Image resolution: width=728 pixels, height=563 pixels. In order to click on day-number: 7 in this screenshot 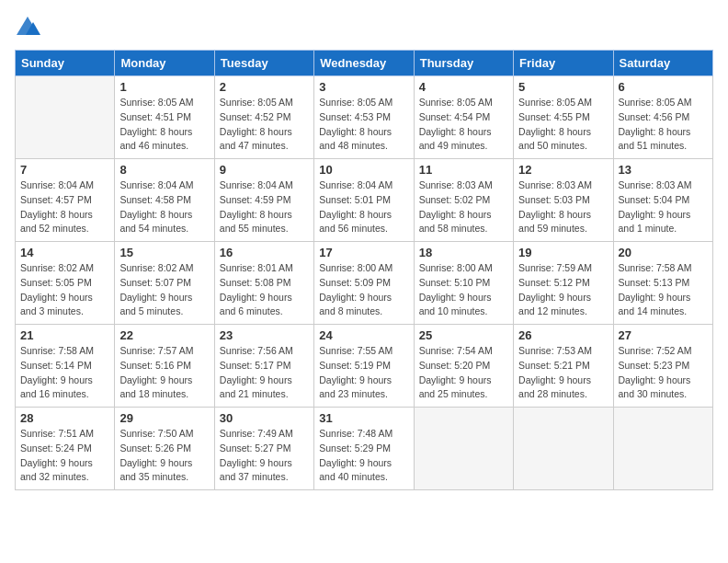, I will do `click(64, 169)`.